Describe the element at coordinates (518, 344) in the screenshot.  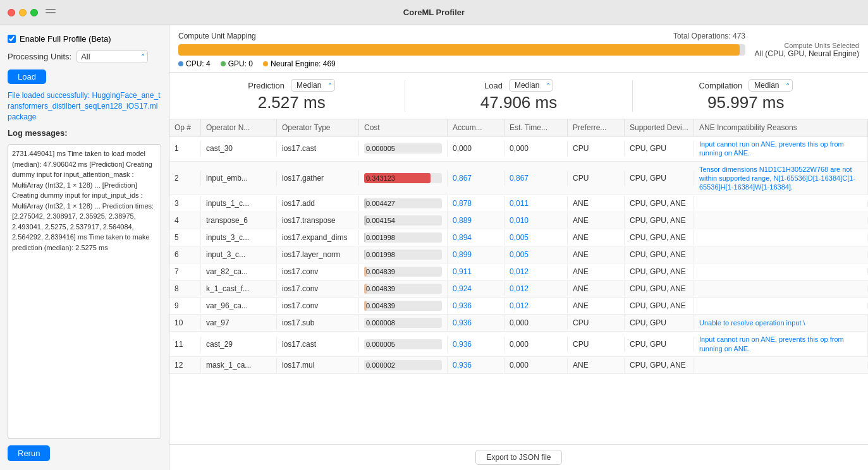
I see `table-row: 11 cast_29 ios17.cast 0.000005 0,936 0,0…` at that location.